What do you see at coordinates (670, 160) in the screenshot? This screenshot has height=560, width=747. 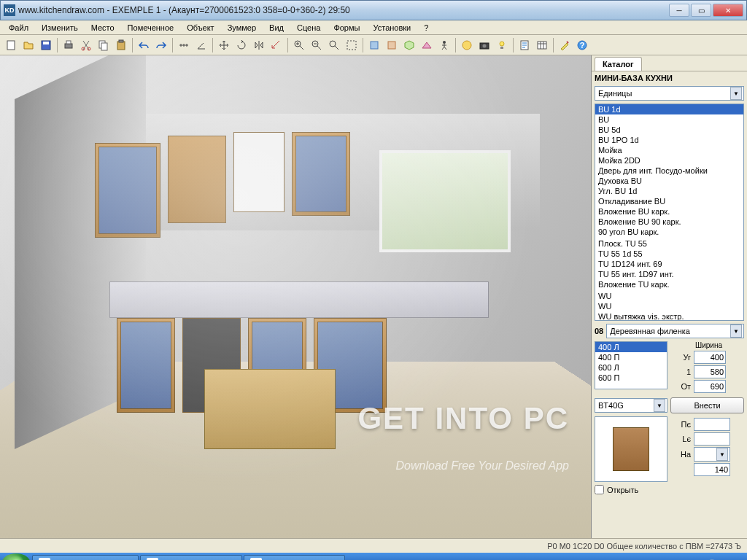 I see `list-item: Мойка 2DD` at bounding box center [670, 160].